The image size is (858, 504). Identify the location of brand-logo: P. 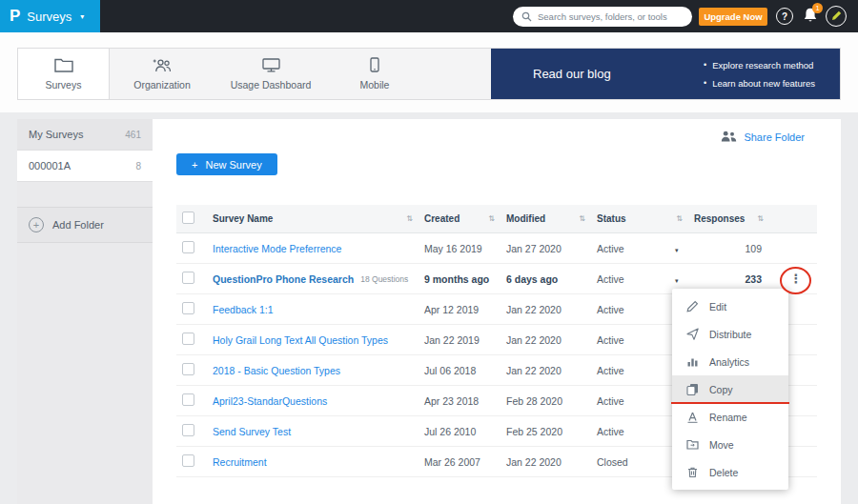
(15, 16).